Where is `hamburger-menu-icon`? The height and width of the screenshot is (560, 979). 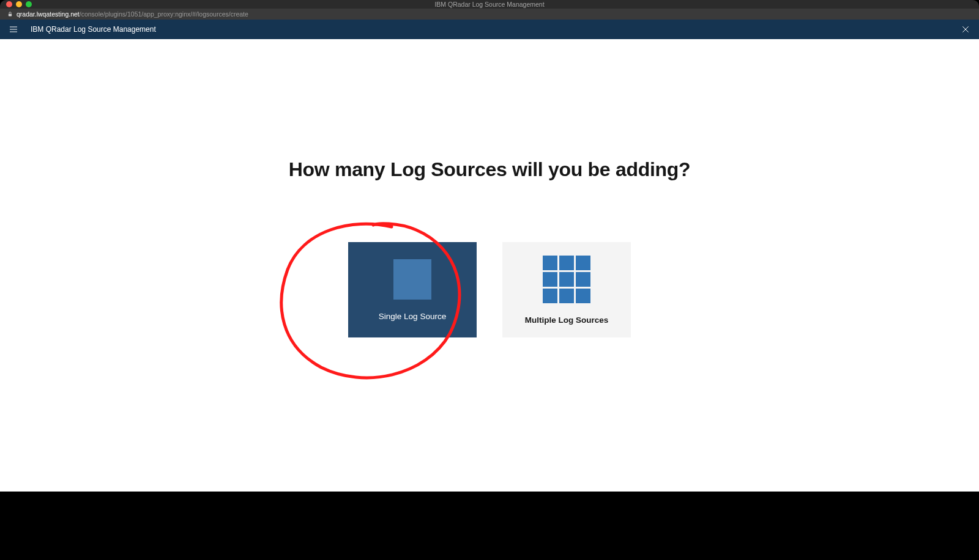 hamburger-menu-icon is located at coordinates (13, 29).